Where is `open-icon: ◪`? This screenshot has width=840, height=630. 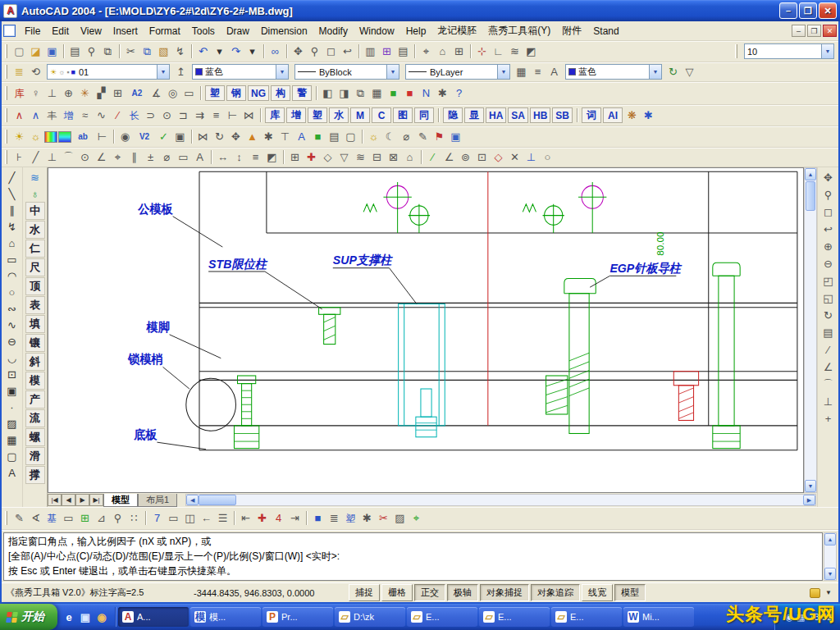
open-icon: ◪ is located at coordinates (36, 51).